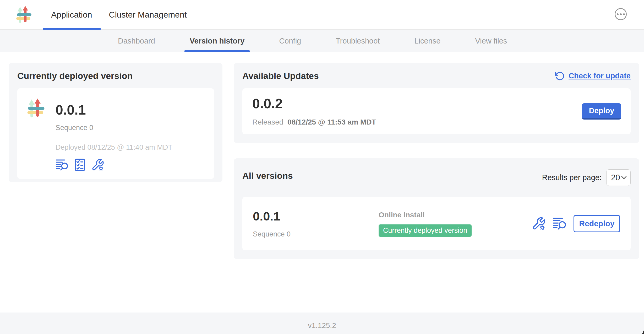 The height and width of the screenshot is (334, 644). I want to click on results-per-page-label: Results per page:, so click(572, 178).